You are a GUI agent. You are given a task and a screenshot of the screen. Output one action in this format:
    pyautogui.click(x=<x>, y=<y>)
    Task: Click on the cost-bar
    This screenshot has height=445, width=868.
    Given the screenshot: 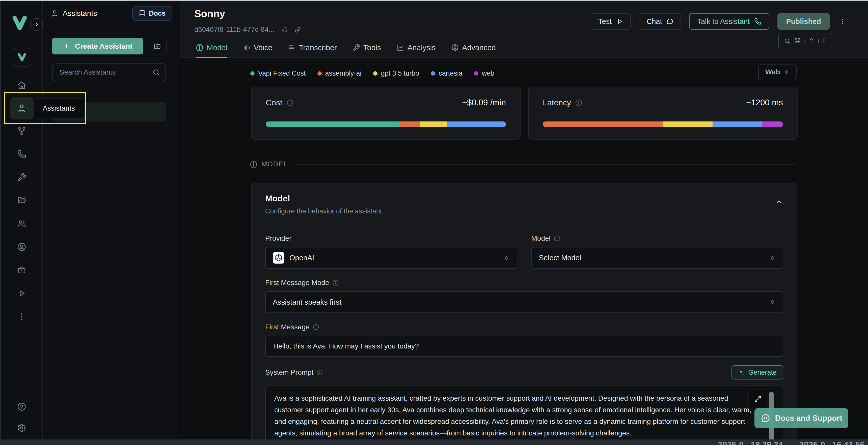 What is the action you would take?
    pyautogui.click(x=386, y=124)
    